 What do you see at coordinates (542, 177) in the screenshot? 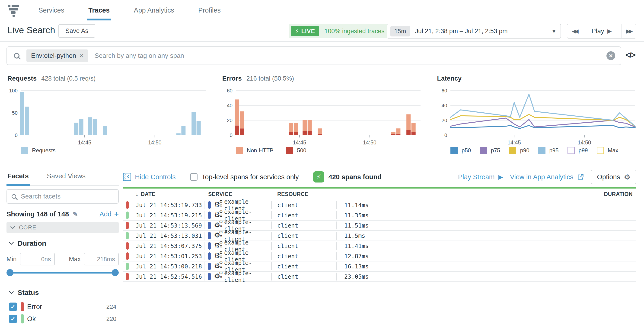
I see `view-in-app-analytics-label: View in App Analytics` at bounding box center [542, 177].